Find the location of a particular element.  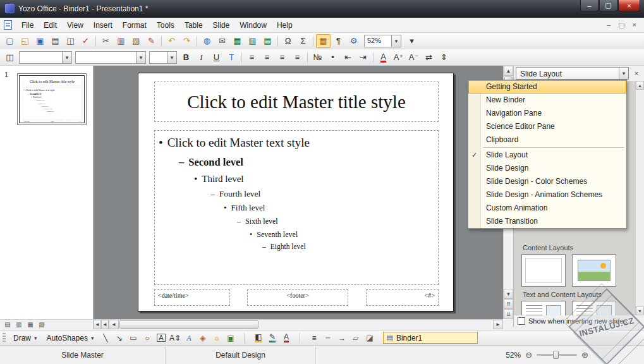

previous-slide-icon: ⇈ is located at coordinates (508, 304).